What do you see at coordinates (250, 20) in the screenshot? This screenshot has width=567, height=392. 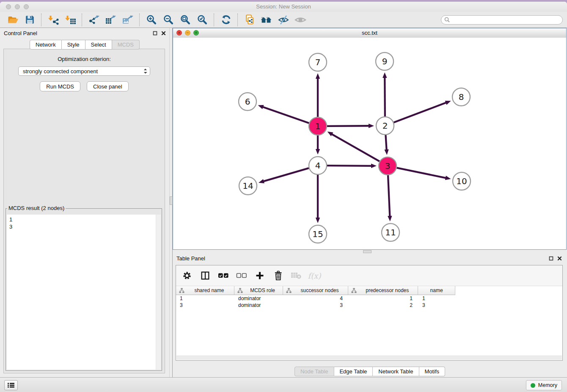 I see `new-network-from-selection-button` at bounding box center [250, 20].